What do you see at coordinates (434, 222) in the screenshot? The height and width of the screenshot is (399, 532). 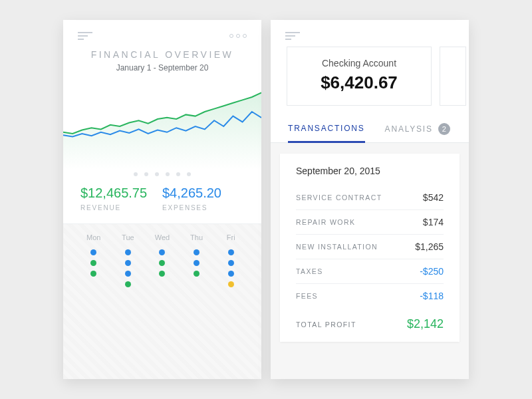 I see `transaction-amount: $174` at bounding box center [434, 222].